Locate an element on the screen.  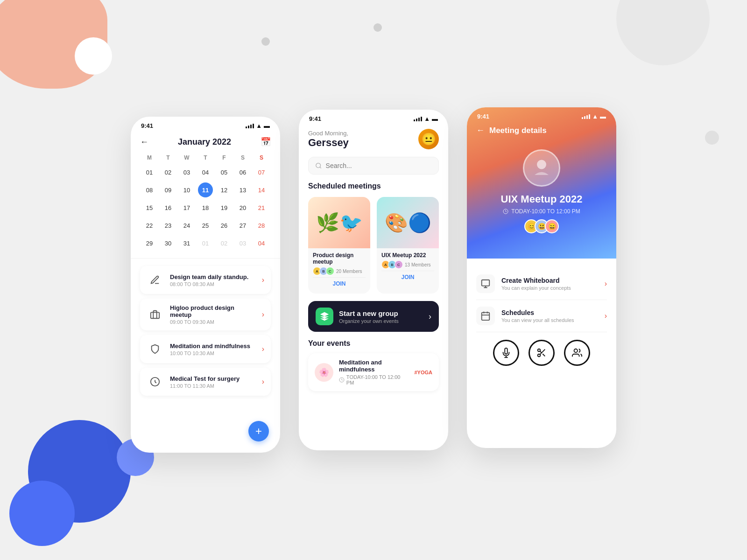
back-button-1: ← is located at coordinates (144, 142).